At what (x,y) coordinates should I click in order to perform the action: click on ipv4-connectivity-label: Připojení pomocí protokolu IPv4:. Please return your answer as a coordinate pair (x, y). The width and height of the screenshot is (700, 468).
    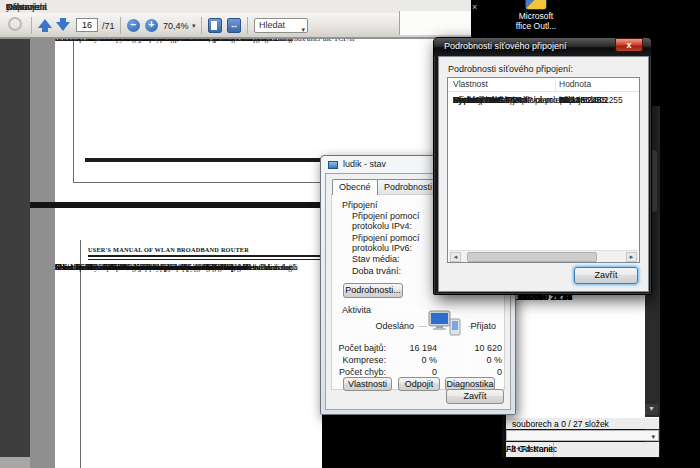
    Looking at the image, I should click on (386, 222).